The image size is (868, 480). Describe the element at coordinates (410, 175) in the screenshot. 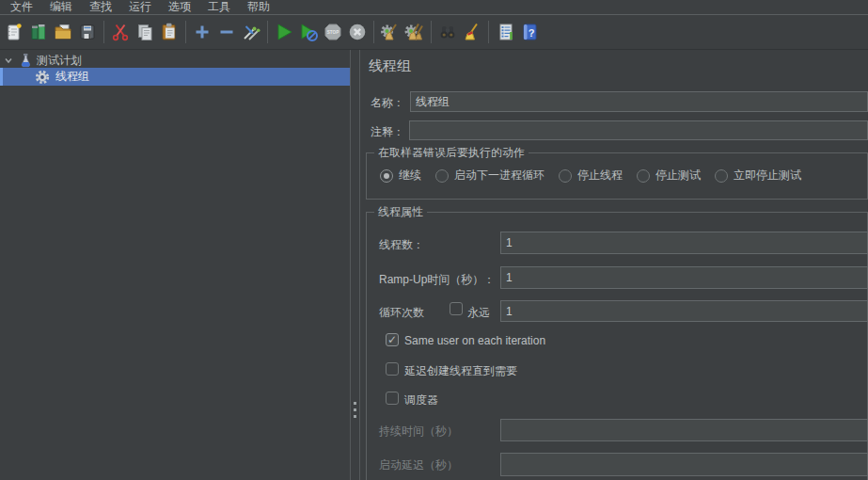

I see `radio-label: 继续` at that location.